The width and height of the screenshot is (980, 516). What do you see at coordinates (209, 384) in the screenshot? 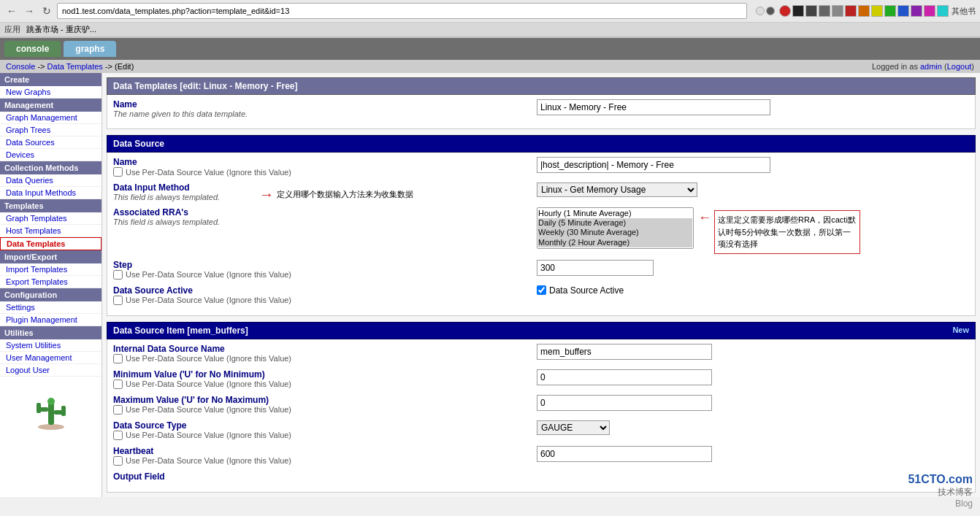
I see `min-value-cb-label: Use Per-Data Source Value (Ignore this V…` at bounding box center [209, 384].